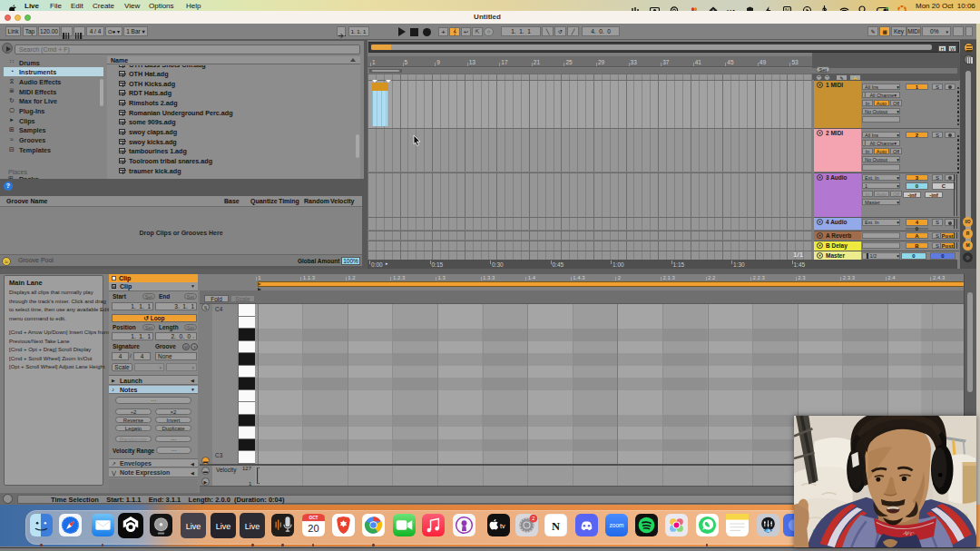  Describe the element at coordinates (534, 518) in the screenshot. I see `svg-text: 2` at that location.